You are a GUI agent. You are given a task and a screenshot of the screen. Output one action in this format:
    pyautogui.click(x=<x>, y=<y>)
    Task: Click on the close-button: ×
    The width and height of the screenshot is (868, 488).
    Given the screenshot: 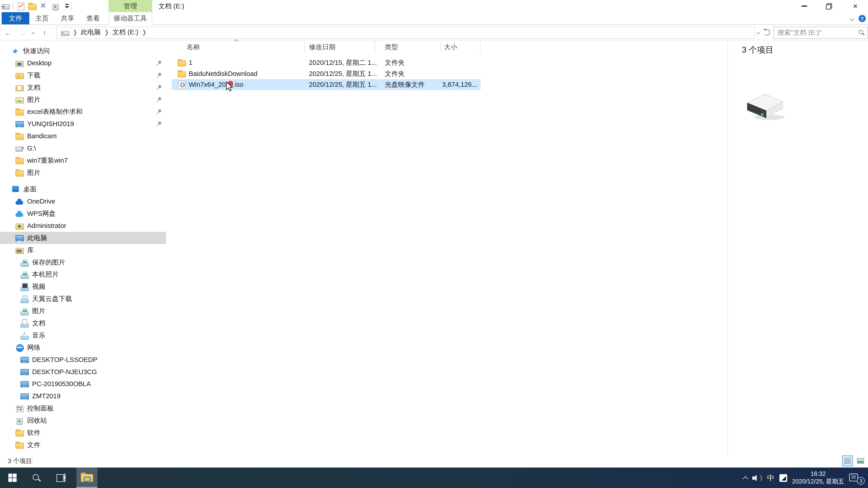 What is the action you would take?
    pyautogui.click(x=855, y=6)
    